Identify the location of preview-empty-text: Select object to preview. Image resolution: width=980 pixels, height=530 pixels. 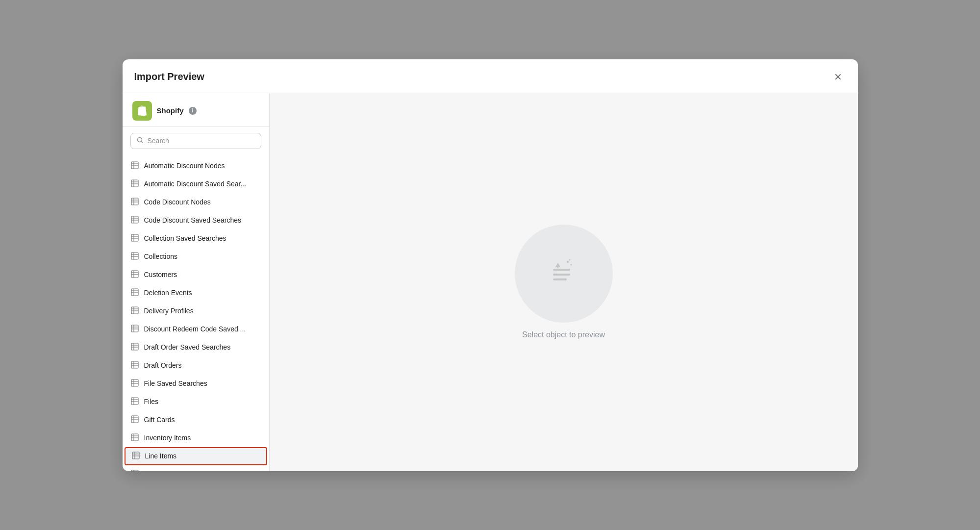
(564, 335).